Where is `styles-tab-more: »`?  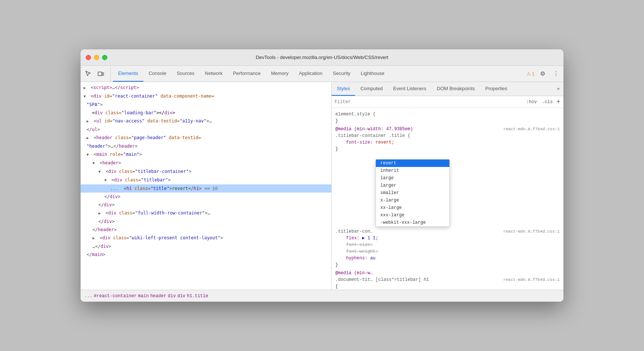
styles-tab-more: » is located at coordinates (559, 89).